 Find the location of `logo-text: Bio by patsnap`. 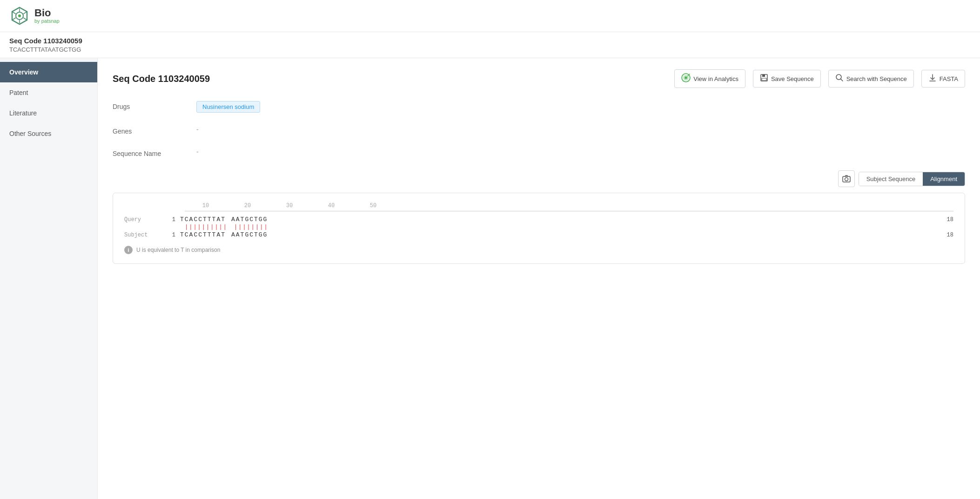

logo-text: Bio by patsnap is located at coordinates (47, 16).